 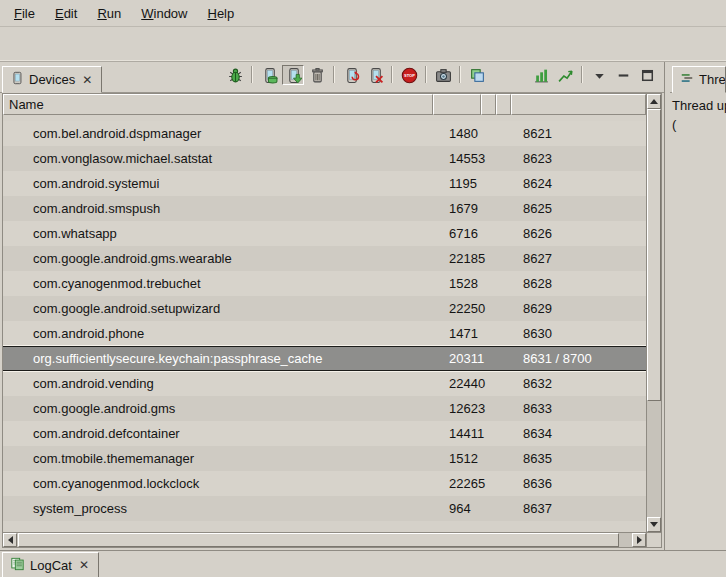 What do you see at coordinates (457, 104) in the screenshot?
I see `column-header-pid` at bounding box center [457, 104].